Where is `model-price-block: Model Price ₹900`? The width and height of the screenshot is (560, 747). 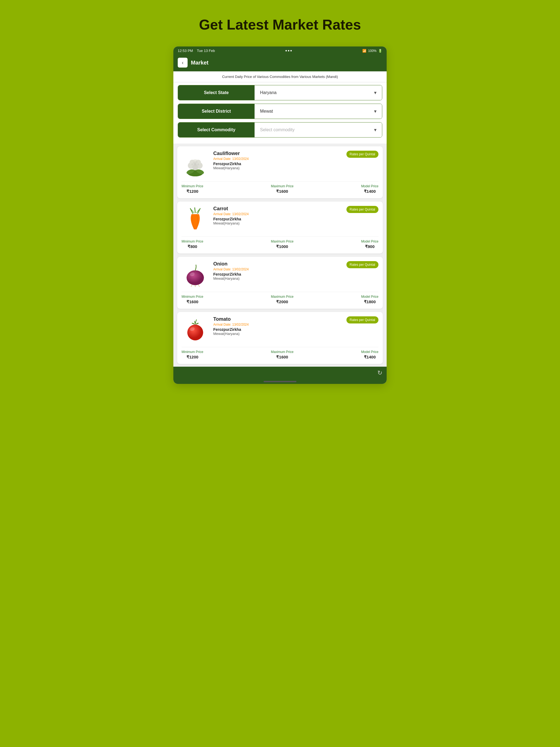
model-price-block: Model Price ₹900 is located at coordinates (370, 244).